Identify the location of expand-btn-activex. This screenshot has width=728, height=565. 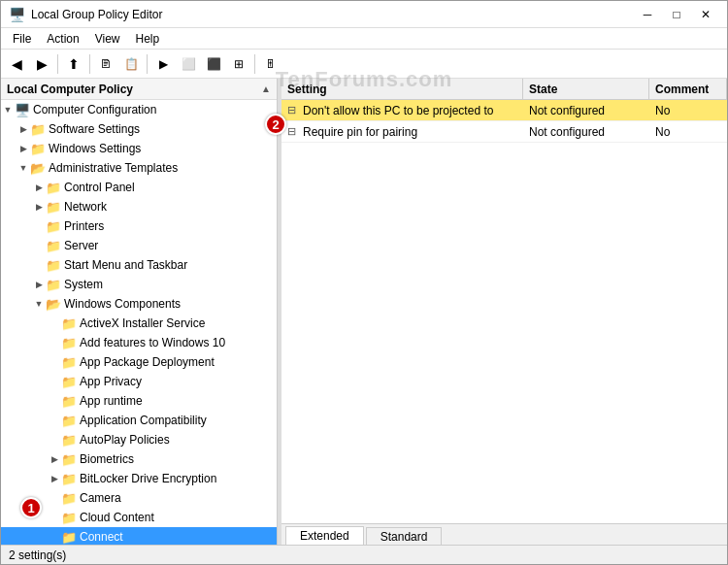
(54, 323).